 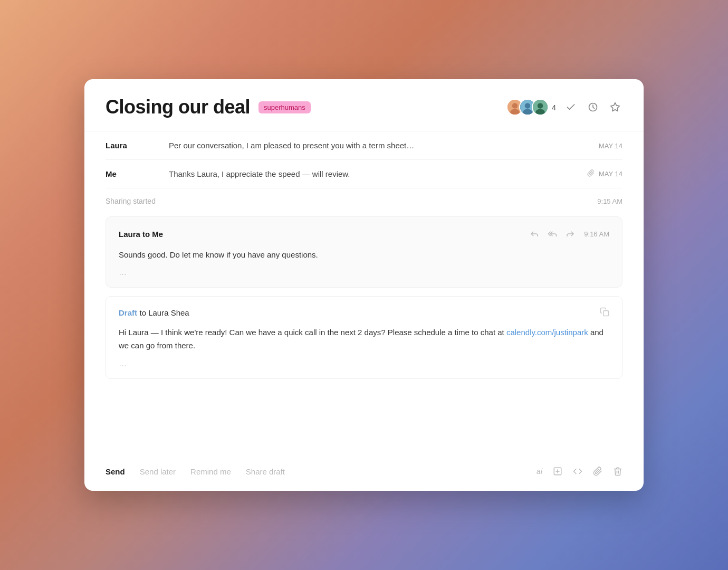 I want to click on sharing-time: 9:15 AM, so click(x=610, y=202).